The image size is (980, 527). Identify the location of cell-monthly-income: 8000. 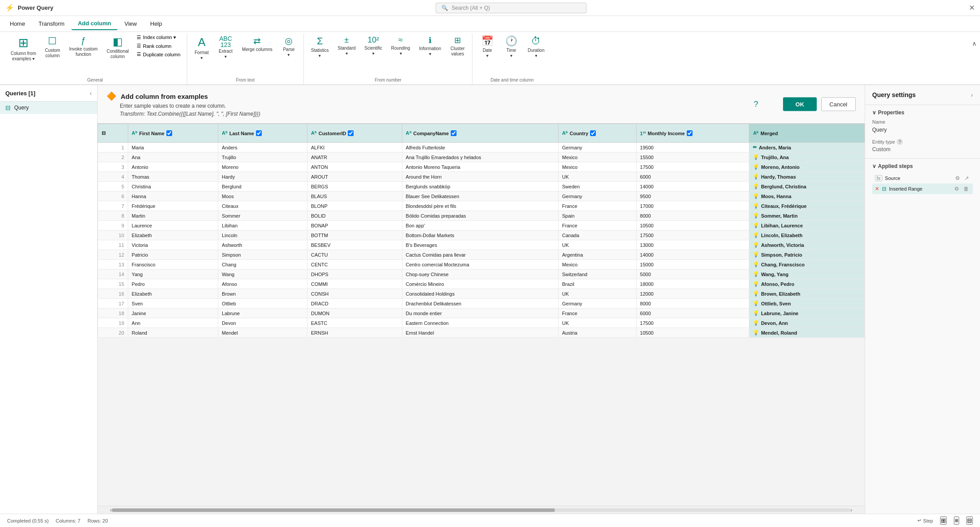
(693, 304).